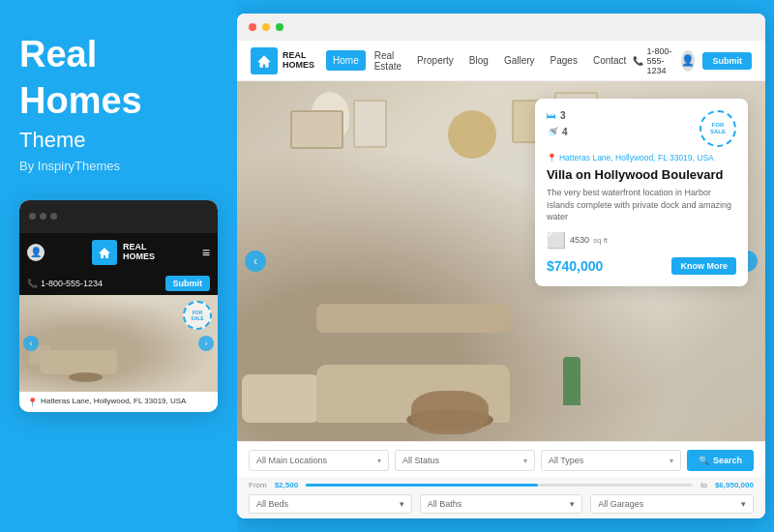  Describe the element at coordinates (33, 402) in the screenshot. I see `mobile-location-pin-icon: 📍` at that location.